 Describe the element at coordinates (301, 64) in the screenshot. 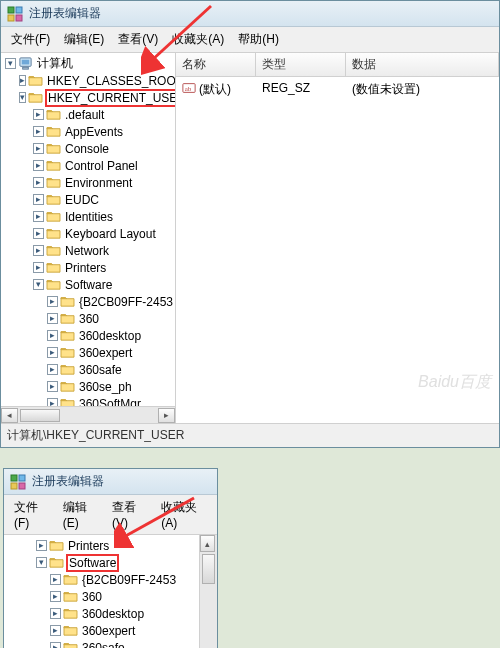

I see `col-type: 类型` at that location.